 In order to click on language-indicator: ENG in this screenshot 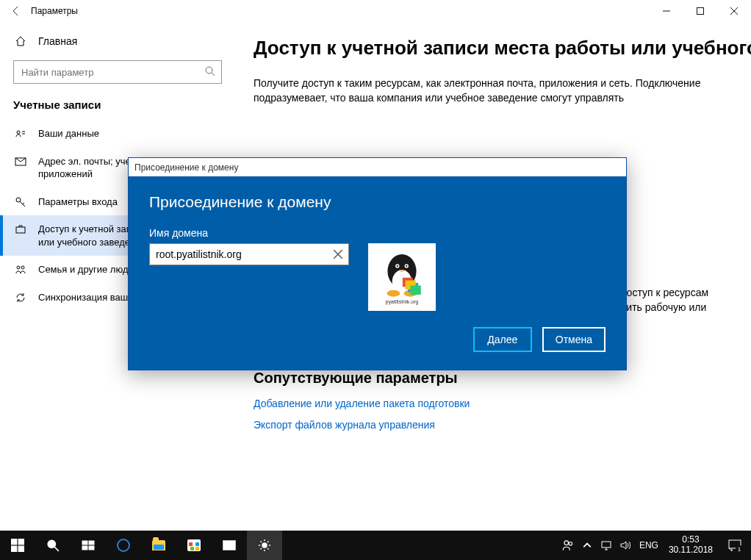, I will do `click(649, 545)`.